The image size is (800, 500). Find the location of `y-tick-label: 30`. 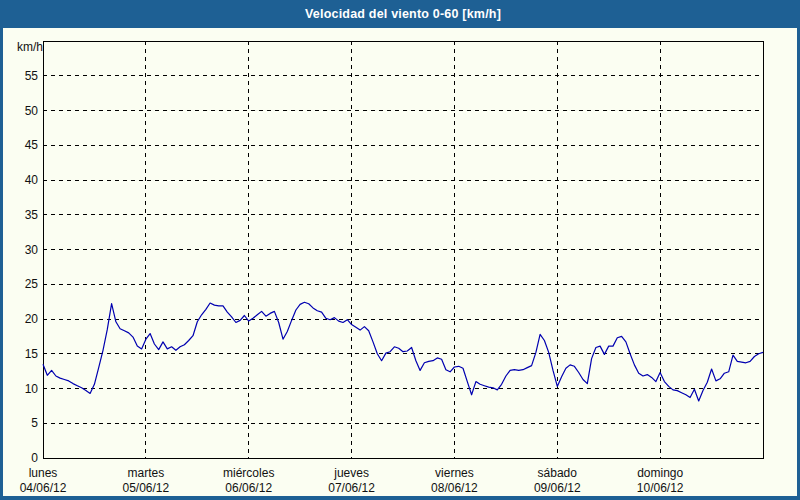

y-tick-label: 30 is located at coordinates (32, 250).